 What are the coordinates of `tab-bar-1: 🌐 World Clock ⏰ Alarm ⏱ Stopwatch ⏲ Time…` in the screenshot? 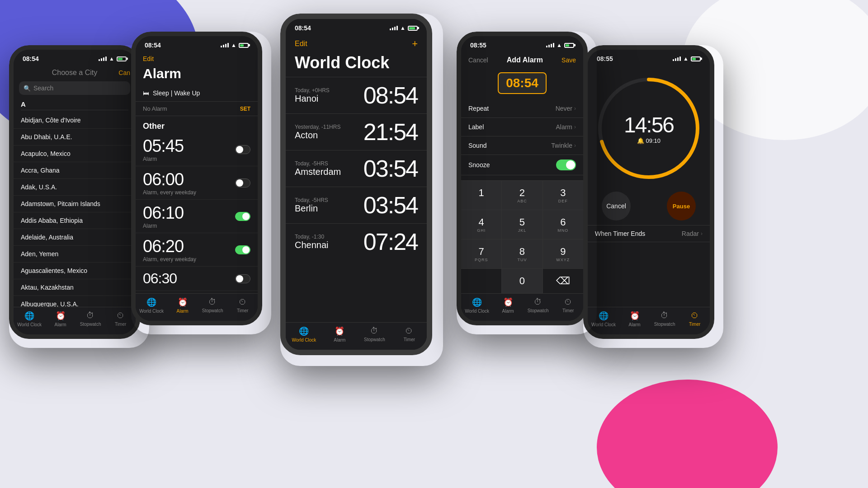 It's located at (75, 321).